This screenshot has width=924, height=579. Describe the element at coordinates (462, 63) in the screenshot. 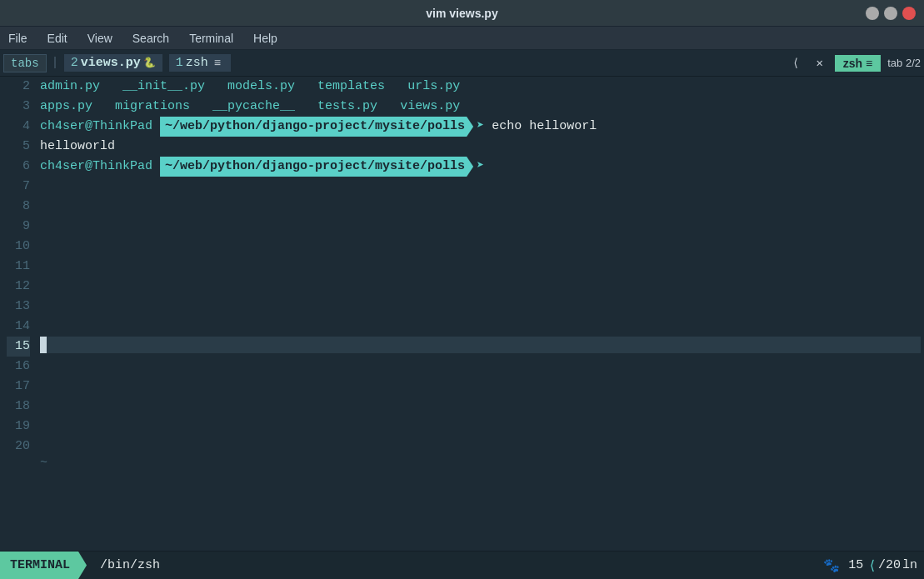

I see `tab-bar: tabs | 2 views.py 🐍 1 zsh ≡ ⟨ ✕ zsh ≡ ta…` at that location.